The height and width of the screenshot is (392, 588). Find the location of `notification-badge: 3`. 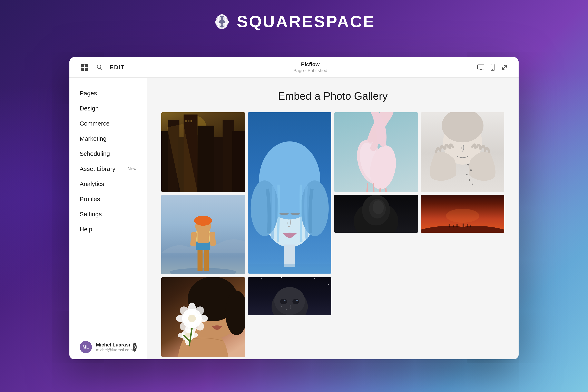

notification-badge: 3 is located at coordinates (134, 347).